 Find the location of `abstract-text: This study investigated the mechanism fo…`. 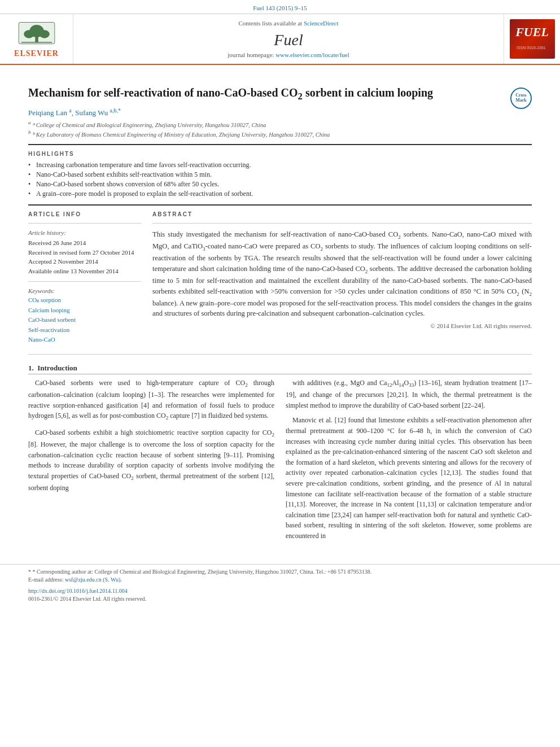

abstract-text: This study investigated the mechanism fo… is located at coordinates (342, 274).